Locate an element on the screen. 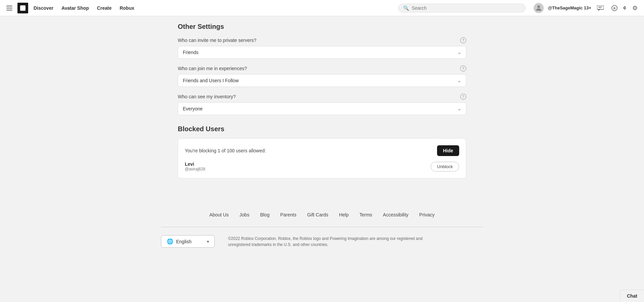  blocked-users-header: You're blocking 1 of 100 users allowed: … is located at coordinates (322, 151).